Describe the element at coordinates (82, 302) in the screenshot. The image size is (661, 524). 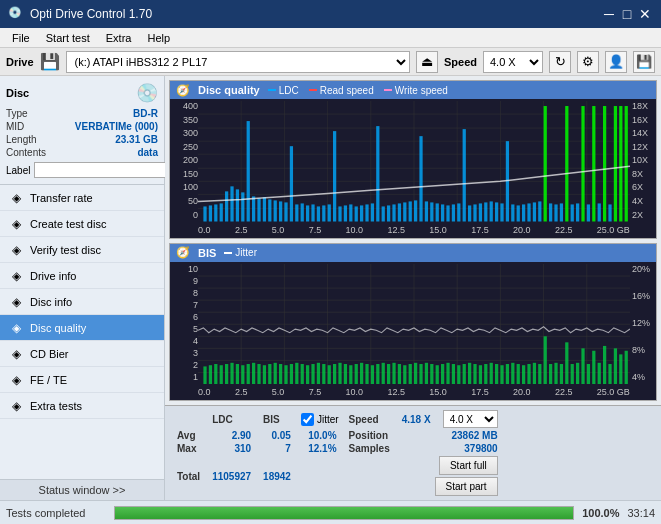
I see `sidebar-item-disc-info: ◈ Disc info` at that location.